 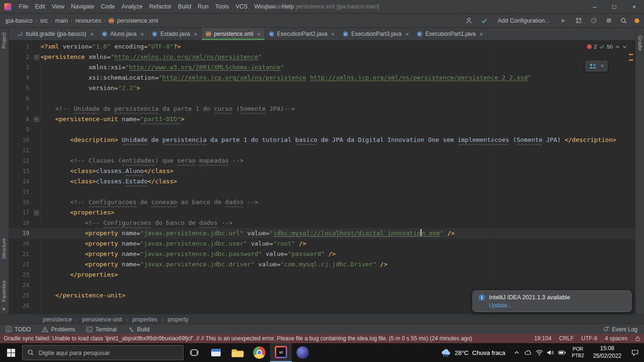 What do you see at coordinates (376, 34) in the screenshot?
I see `tab-executionpart3-java: CExecutionPart3.java×` at bounding box center [376, 34].